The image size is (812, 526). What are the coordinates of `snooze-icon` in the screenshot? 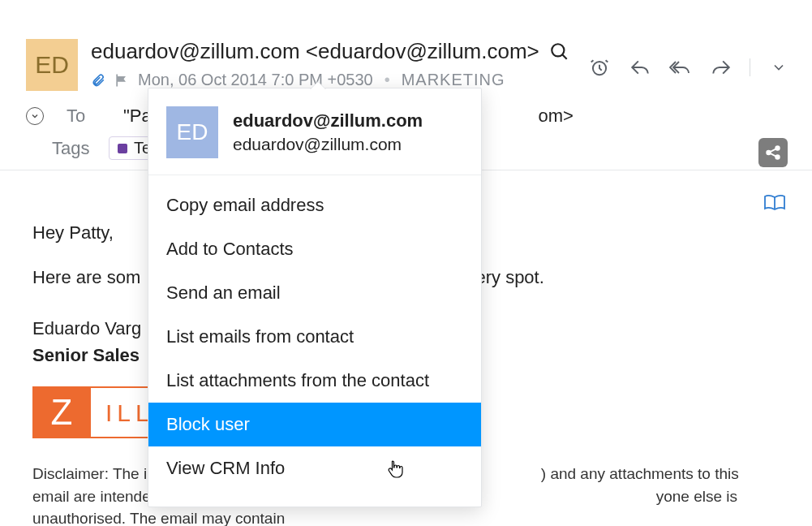 It's located at (599, 67).